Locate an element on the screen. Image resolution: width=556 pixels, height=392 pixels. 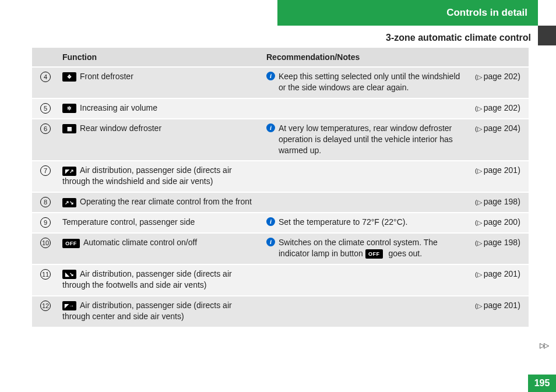
function-text: Operating the rear climate control from … is located at coordinates (166, 202).